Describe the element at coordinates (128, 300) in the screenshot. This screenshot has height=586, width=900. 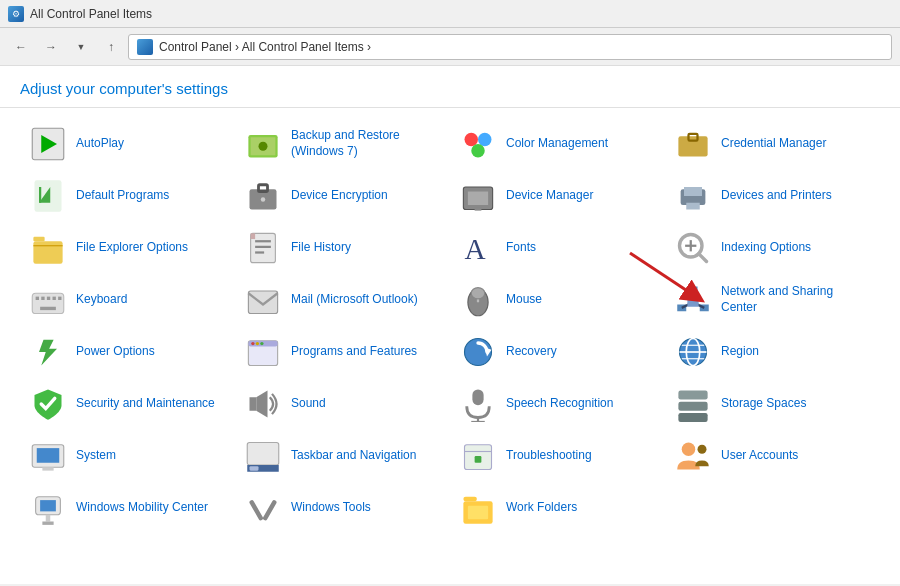
I see `item-keyboard: Keyboard` at that location.